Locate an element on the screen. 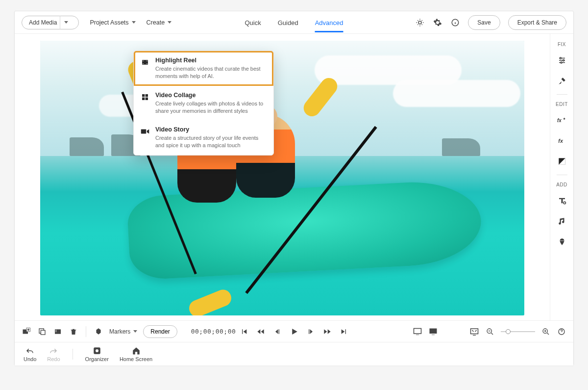  color-correction-icon is located at coordinates (562, 161).